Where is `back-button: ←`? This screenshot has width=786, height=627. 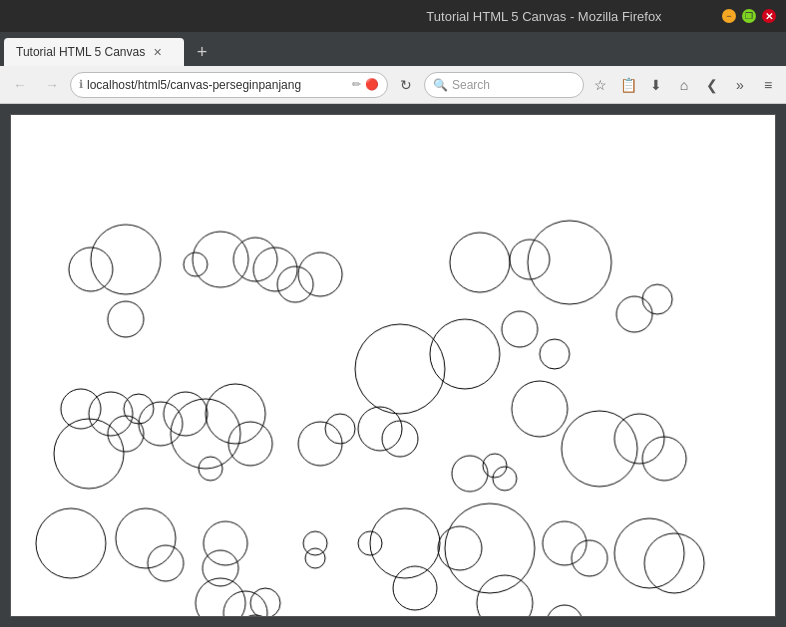 back-button: ← is located at coordinates (20, 85).